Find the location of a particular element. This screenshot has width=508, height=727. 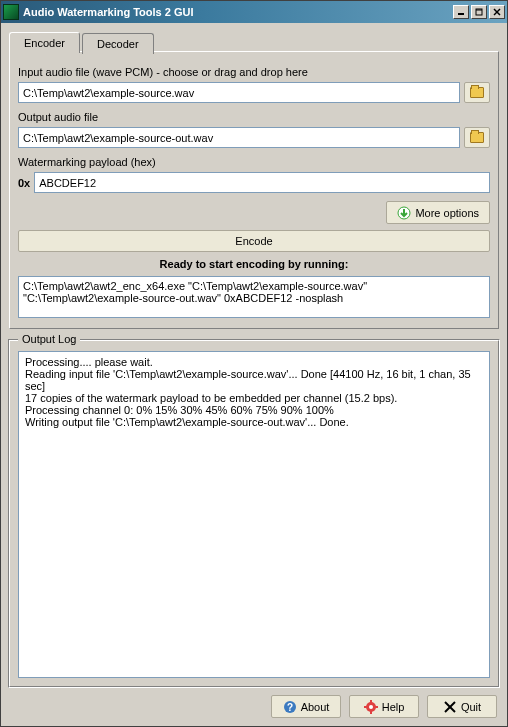

tab-strip: Encoder Decoder is located at coordinates (254, 42).